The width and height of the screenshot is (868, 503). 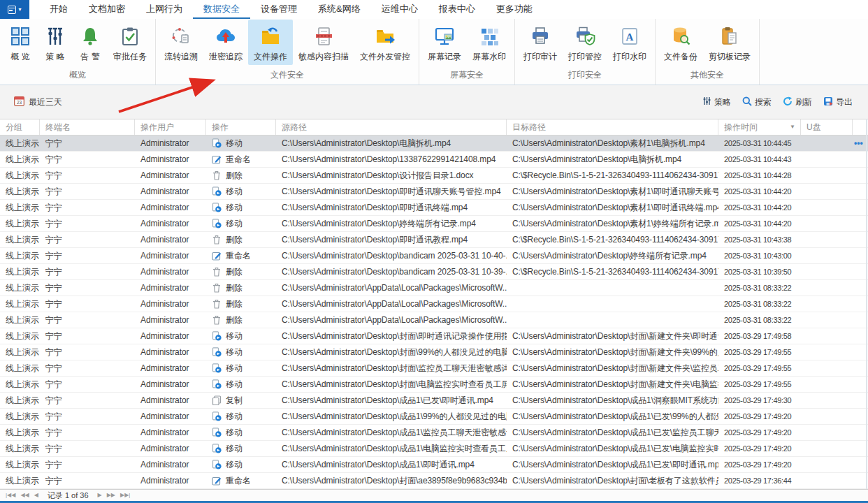 I want to click on row-actions-menu: •••, so click(x=858, y=143).